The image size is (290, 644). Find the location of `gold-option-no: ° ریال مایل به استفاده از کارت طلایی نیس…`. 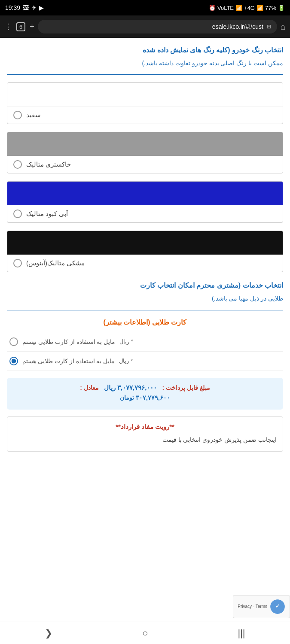

gold-option-no: ° ریال مایل به استفاده از کارت طلایی نیس… is located at coordinates (145, 342).